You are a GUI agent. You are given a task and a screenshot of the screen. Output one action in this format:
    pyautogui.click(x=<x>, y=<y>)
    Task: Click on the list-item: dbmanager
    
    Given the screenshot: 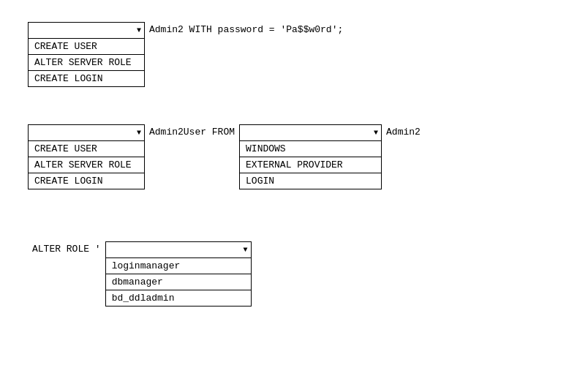 What is the action you would take?
    pyautogui.click(x=178, y=282)
    